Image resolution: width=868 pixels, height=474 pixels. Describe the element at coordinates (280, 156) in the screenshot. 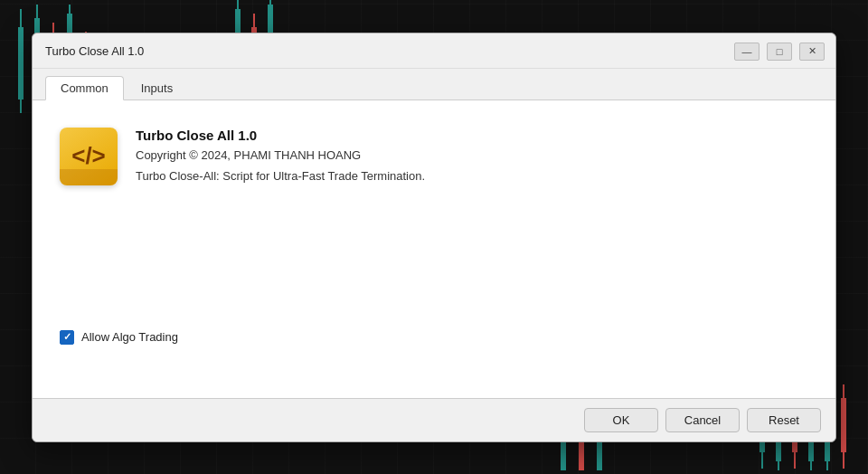

I see `app-text-block: Turbo Close All 1.0 Copyright © 2024, PH…` at that location.